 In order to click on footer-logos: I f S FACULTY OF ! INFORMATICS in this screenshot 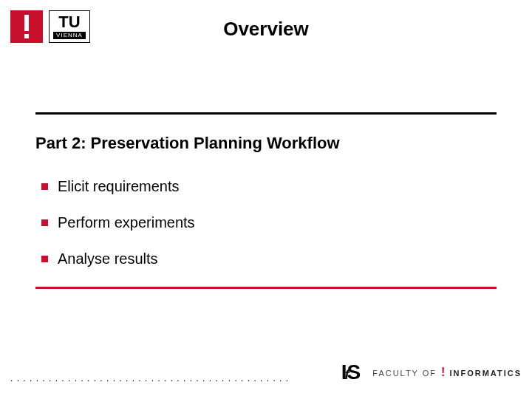, I will do `click(432, 372)`.